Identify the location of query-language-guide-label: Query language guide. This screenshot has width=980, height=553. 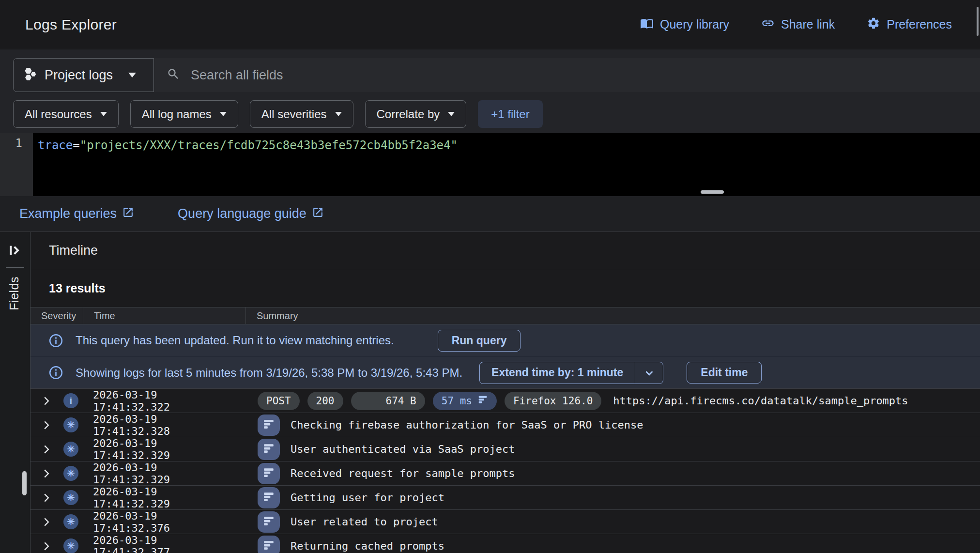
(242, 214).